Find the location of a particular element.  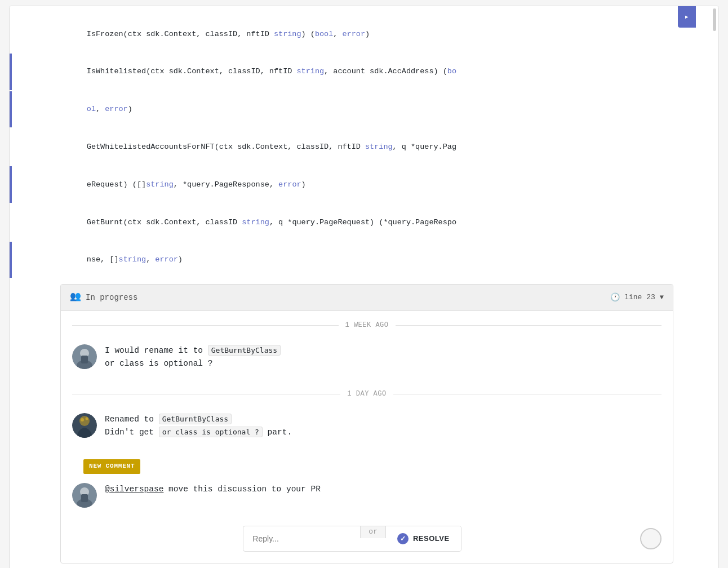

code-indent-6: GetBurnt(ctx sdk.Context, classID string… is located at coordinates (255, 222).